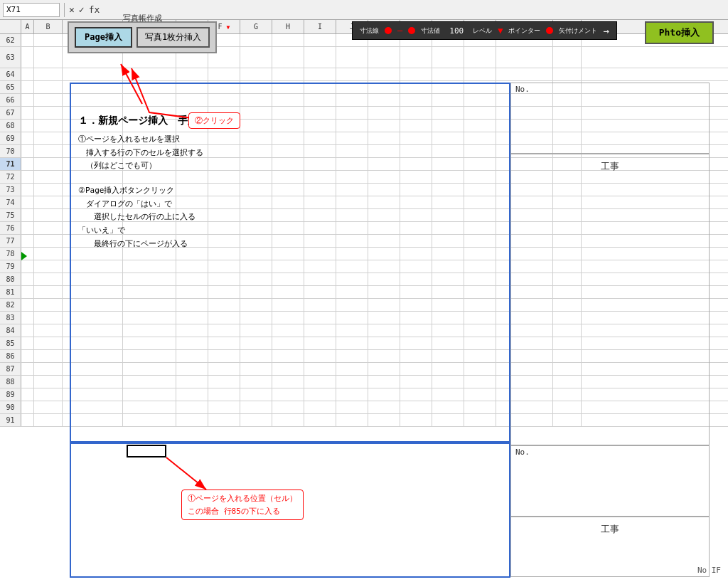  I want to click on row-number: 71, so click(11, 164).